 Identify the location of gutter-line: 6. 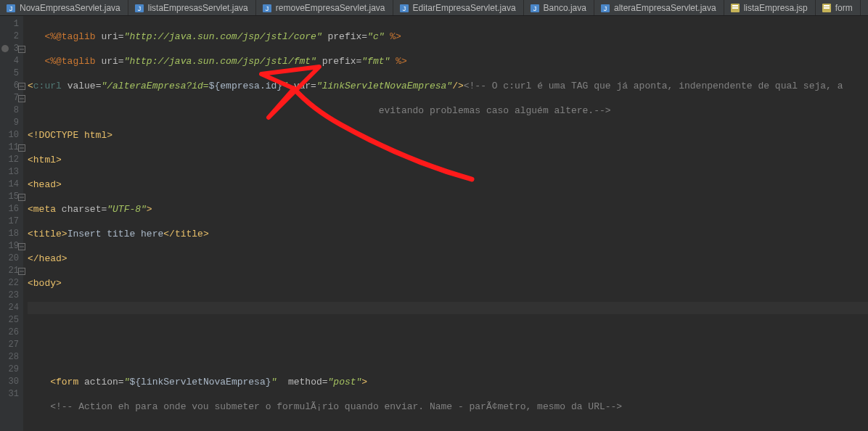
(12, 86).